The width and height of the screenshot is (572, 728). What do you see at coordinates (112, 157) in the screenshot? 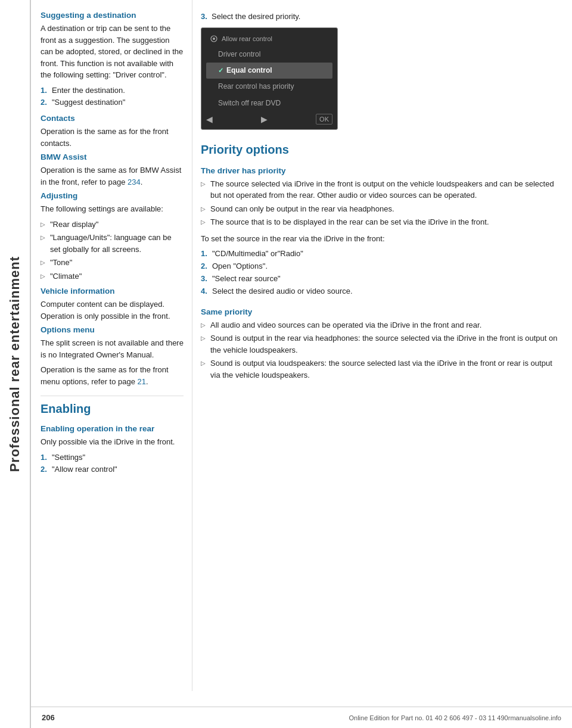
I see `heading-bmw-assist: BMW Assist` at bounding box center [112, 157].